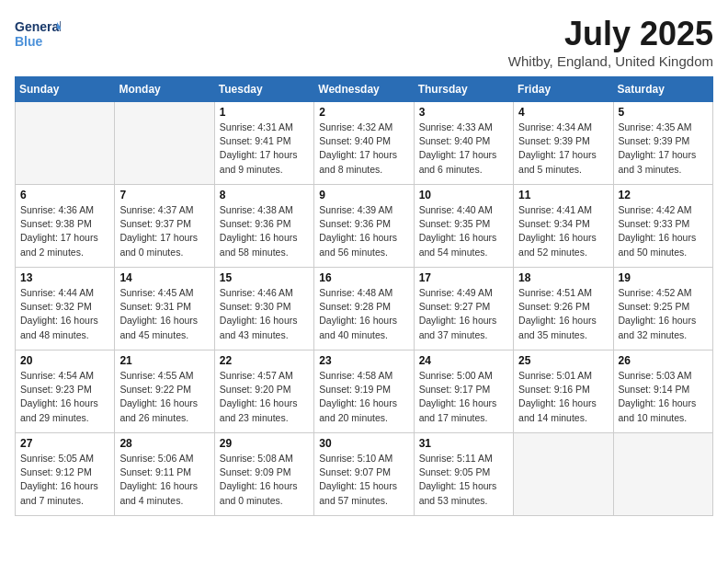  Describe the element at coordinates (64, 480) in the screenshot. I see `day-info: Sunrise: 5:05 AM Sunset: 9:12 PM Dayligh…` at that location.